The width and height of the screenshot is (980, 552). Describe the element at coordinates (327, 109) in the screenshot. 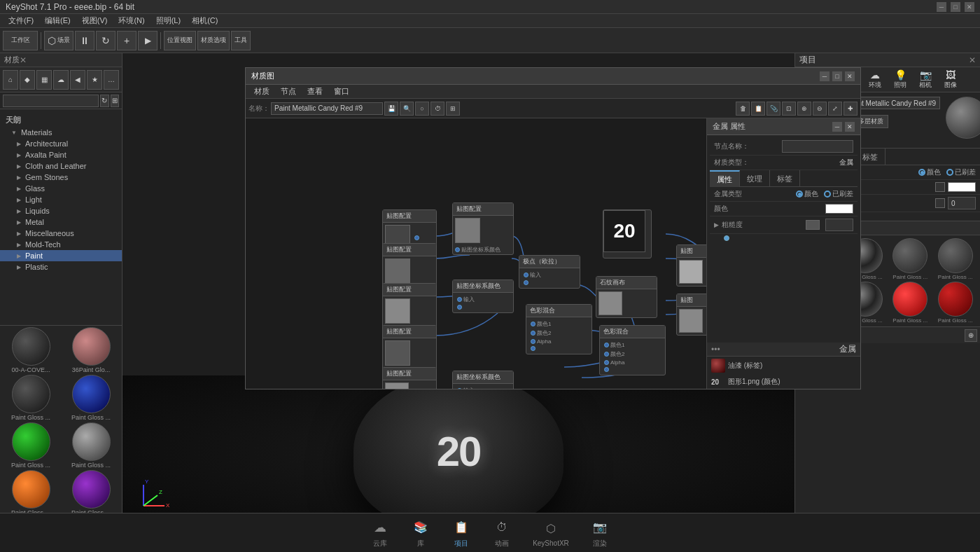

I see `material-name-input` at that location.